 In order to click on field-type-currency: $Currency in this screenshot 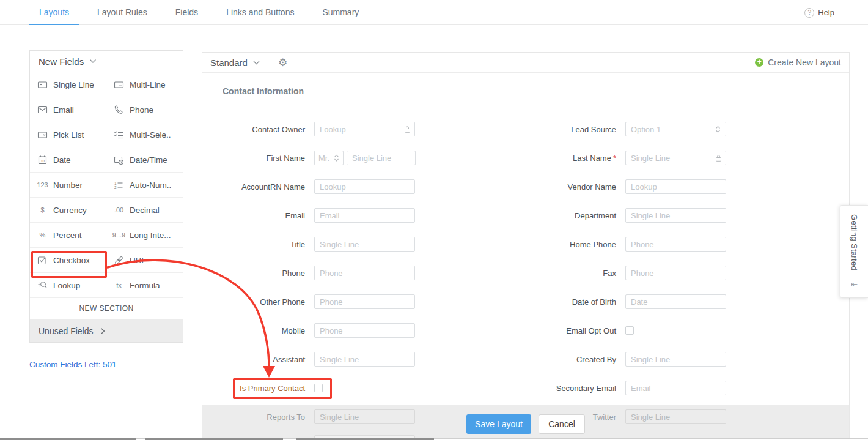, I will do `click(68, 211)`.